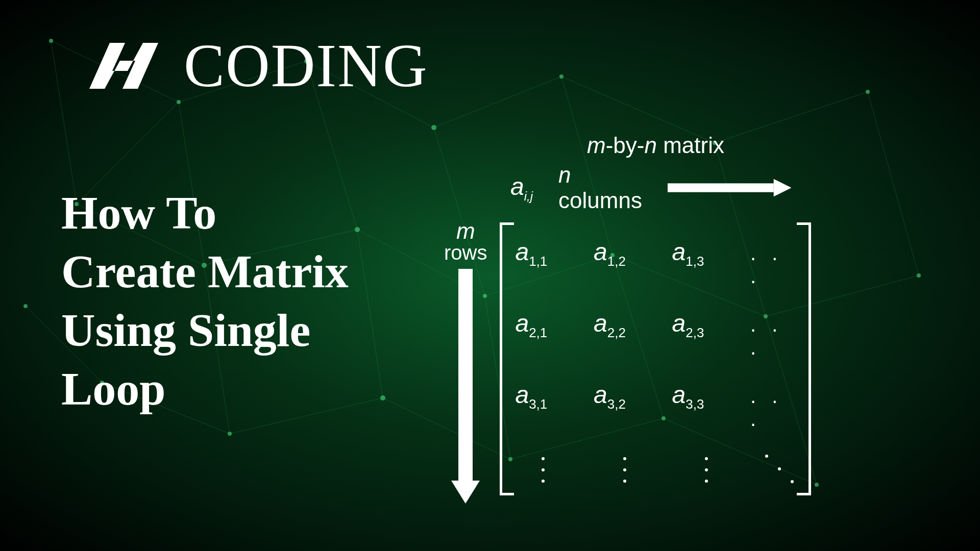 This screenshot has height=551, width=980. I want to click on main-title: How To Create Matrix Using Single Loop, so click(205, 301).